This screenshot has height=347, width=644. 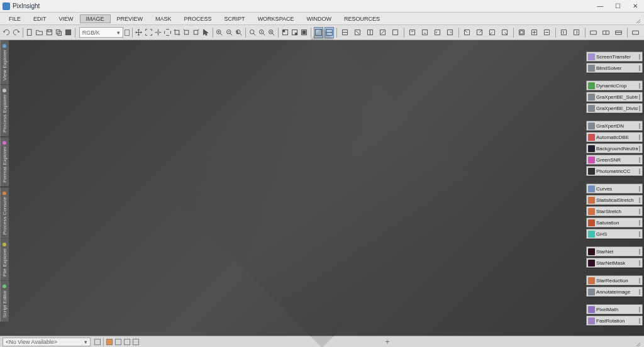 I want to click on view-selector-dropdown: <No View Available> ▾, so click(x=47, y=342).